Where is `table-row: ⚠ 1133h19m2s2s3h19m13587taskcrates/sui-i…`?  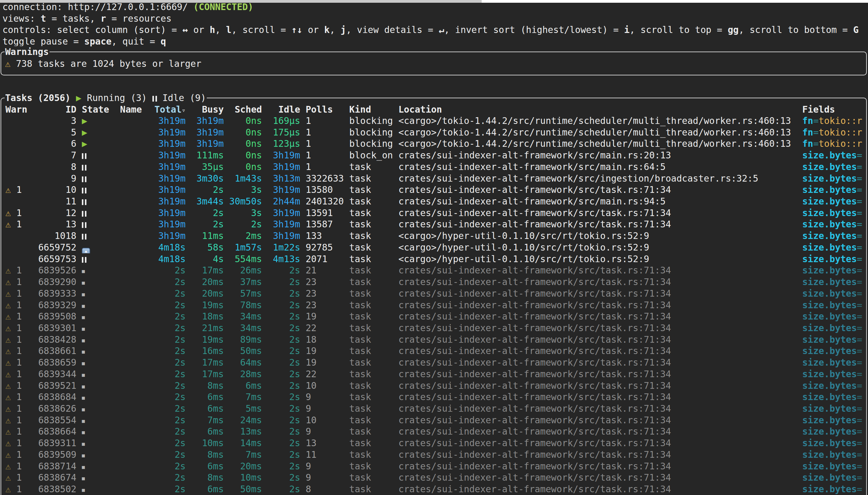
table-row: ⚠ 1133h19m2s2s3h19m13587taskcrates/sui-i… is located at coordinates (434, 224).